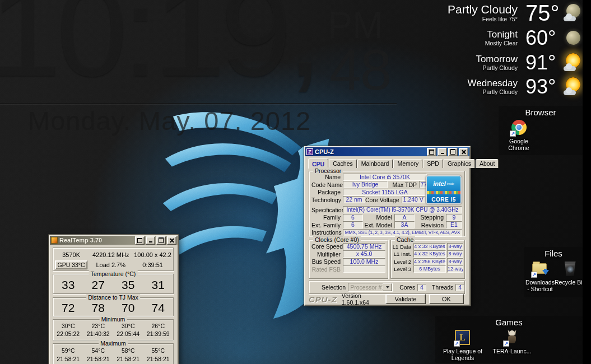  Describe the element at coordinates (573, 87) in the screenshot. I see `sun-cloud-icon` at that location.